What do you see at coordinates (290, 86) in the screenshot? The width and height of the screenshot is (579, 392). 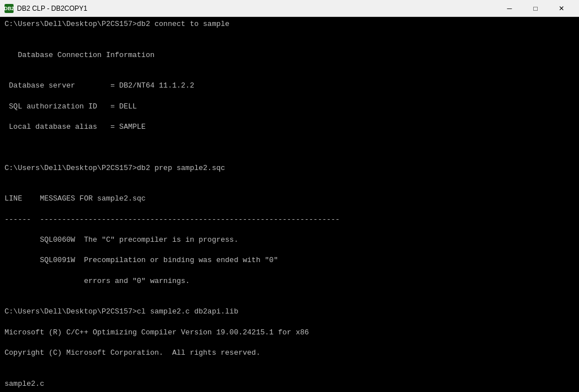 I see `terminal-line: Database server = DB2/NT64 11.1.2.2` at bounding box center [290, 86].